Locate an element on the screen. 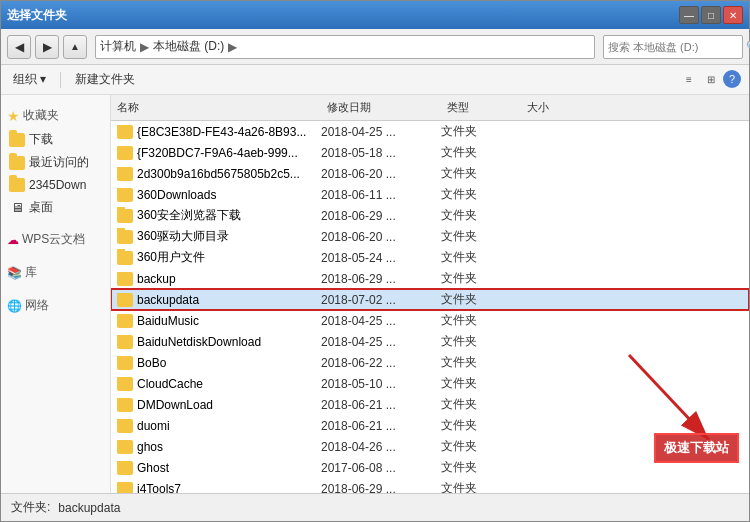 The image size is (750, 522). file-name-text: 2d300b9a16bd5675805b2c5... is located at coordinates (218, 174).